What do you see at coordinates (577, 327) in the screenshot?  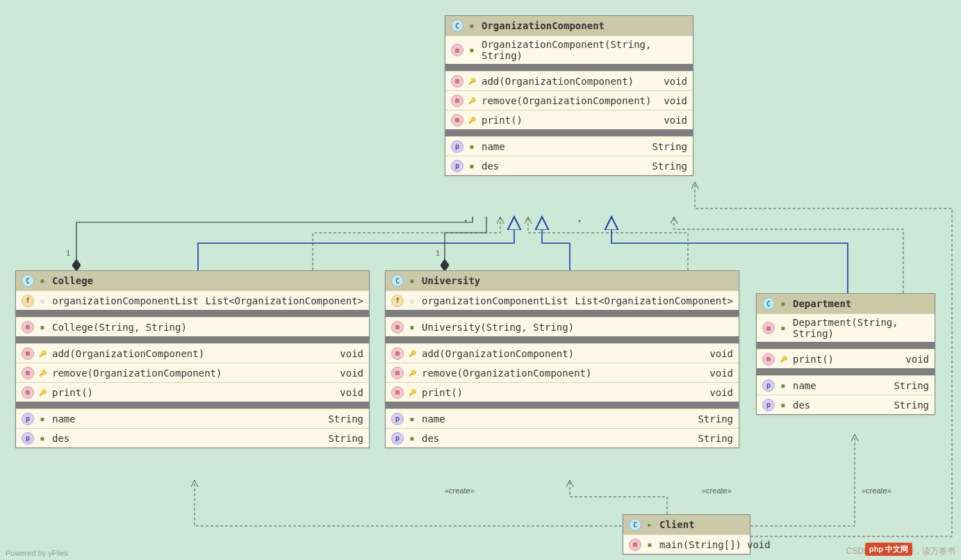 I see `constructor-sig: University(String, String)` at bounding box center [577, 327].